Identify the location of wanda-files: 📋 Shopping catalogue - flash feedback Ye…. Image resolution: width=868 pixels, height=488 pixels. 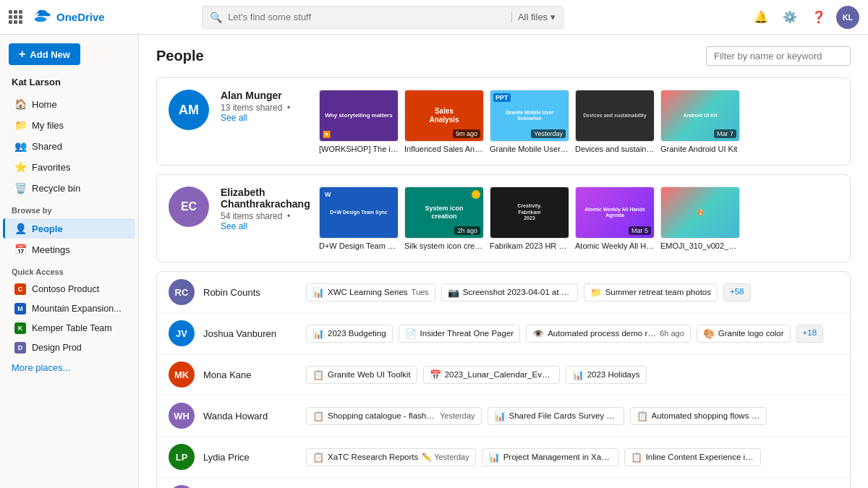
(572, 416).